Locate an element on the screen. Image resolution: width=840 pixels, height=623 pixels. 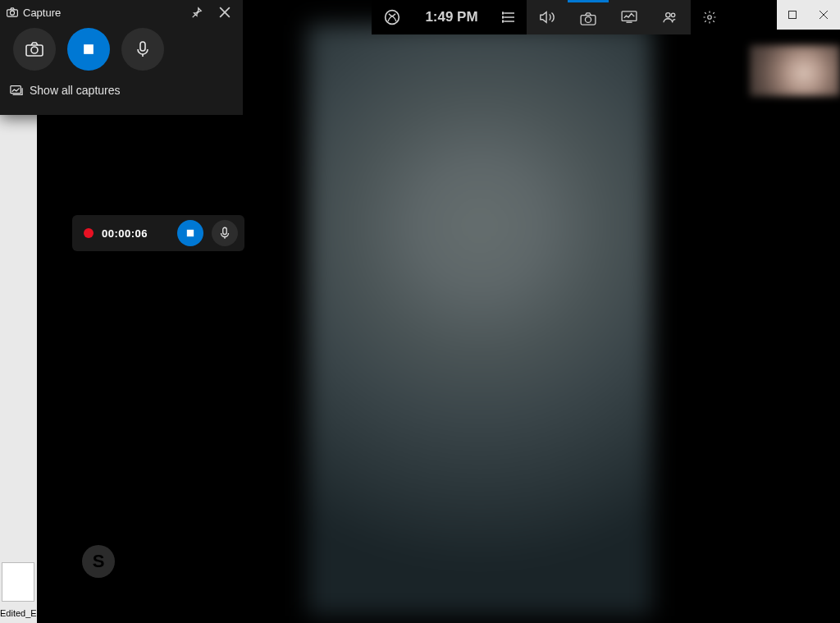
performance-icon is located at coordinates (629, 17).